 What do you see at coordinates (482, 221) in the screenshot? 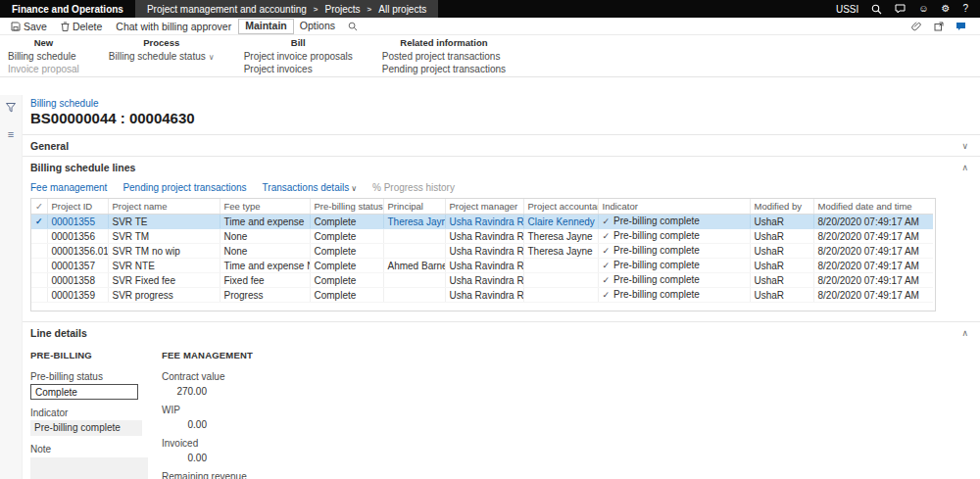
I see `table-row: ✓ 00001355 SVR TE Time and expense Compl…` at bounding box center [482, 221].